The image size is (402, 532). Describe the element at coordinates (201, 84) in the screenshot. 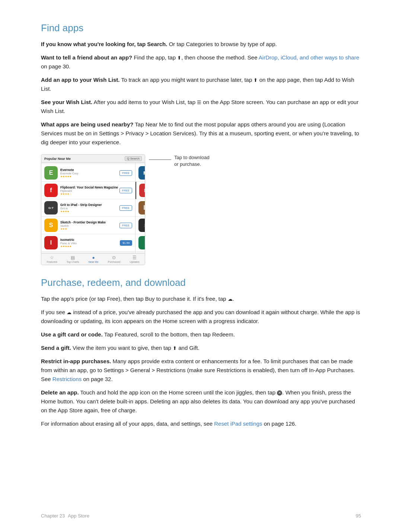

I see `find-para-3: Add an app to your Wish List. To track a…` at that location.